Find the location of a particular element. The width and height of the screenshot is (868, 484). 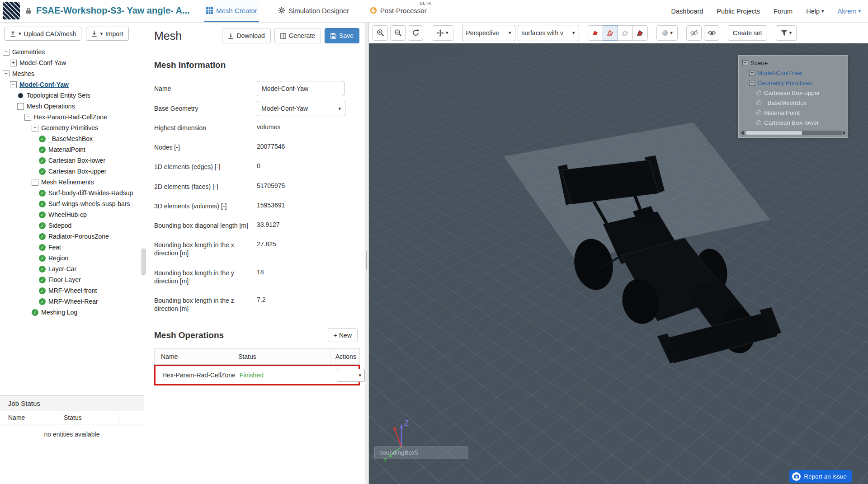

project-tree: −Geometries+Model-Conf-Yaw−Meshes−Model-… is located at coordinates (72, 181).